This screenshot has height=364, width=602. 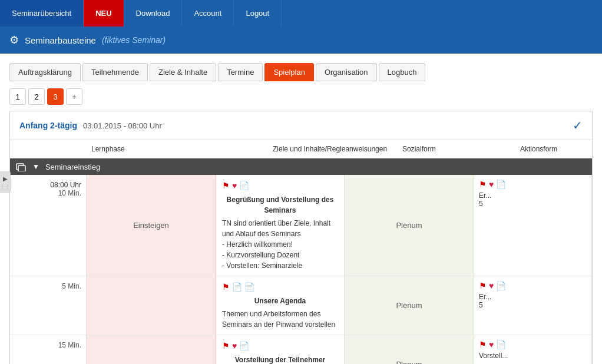 What do you see at coordinates (409, 362) in the screenshot?
I see `sozialform-label-3: Plenum` at bounding box center [409, 362].